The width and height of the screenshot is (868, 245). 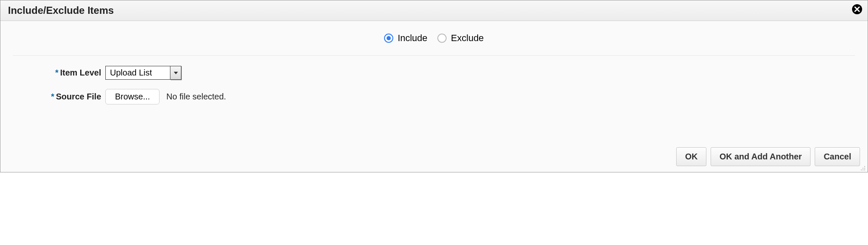 What do you see at coordinates (176, 73) in the screenshot?
I see `chevron-down-icon` at bounding box center [176, 73].